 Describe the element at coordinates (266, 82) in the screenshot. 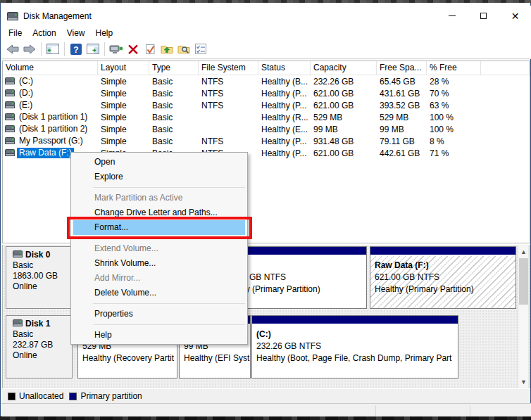

I see `volume-row: (C:)SimpleBasicNTFSHealthy (B...232.26 G…` at that location.